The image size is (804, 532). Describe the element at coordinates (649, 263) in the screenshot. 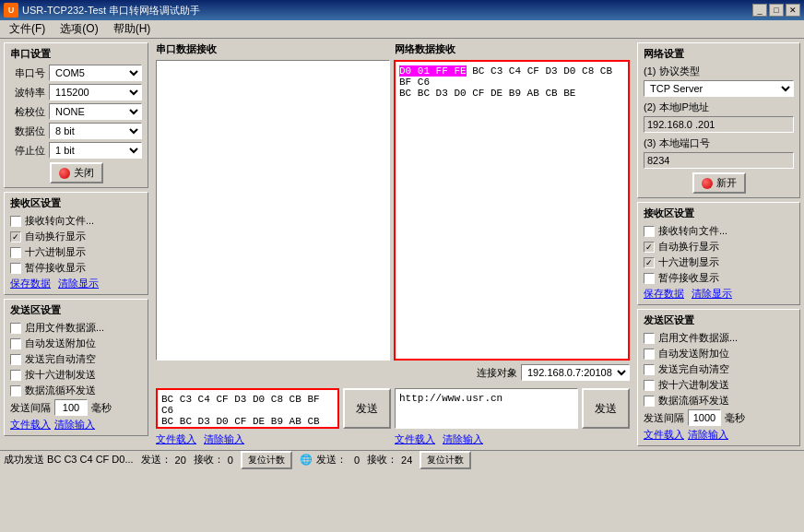

I see `right-recv-check-2: ✓` at that location.